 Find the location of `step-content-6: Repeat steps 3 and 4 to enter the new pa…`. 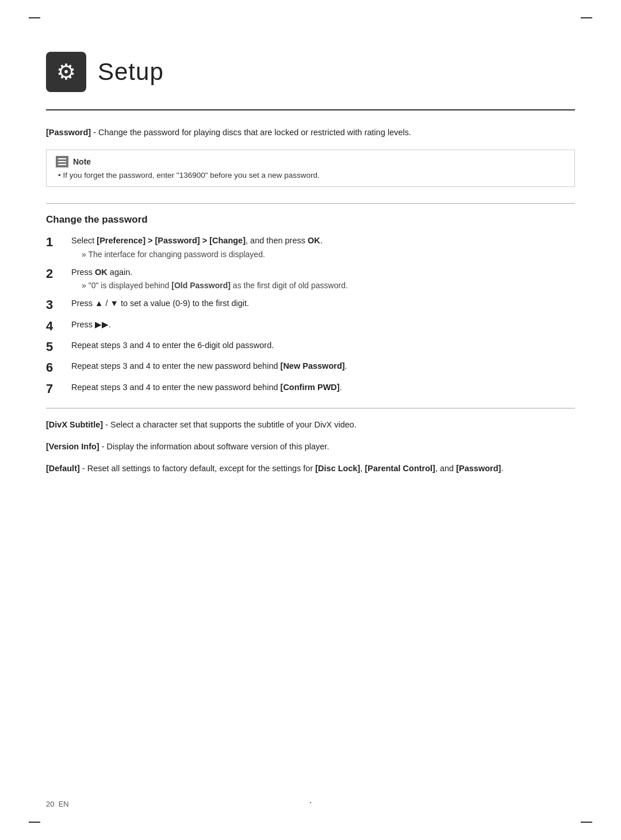

step-content-6: Repeat steps 3 and 4 to enter the new pa… is located at coordinates (323, 366).